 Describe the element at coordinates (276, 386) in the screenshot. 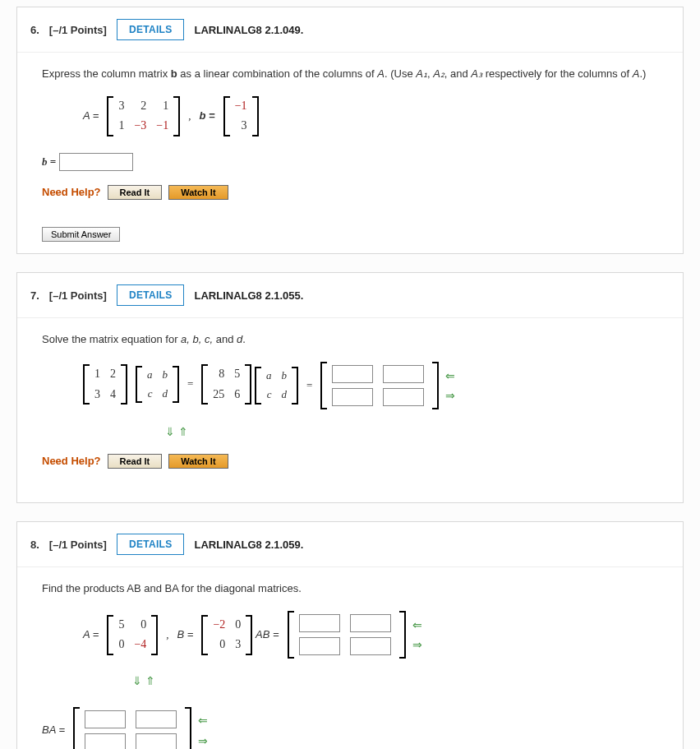

I see `matrix-abcd-label: abcd` at that location.